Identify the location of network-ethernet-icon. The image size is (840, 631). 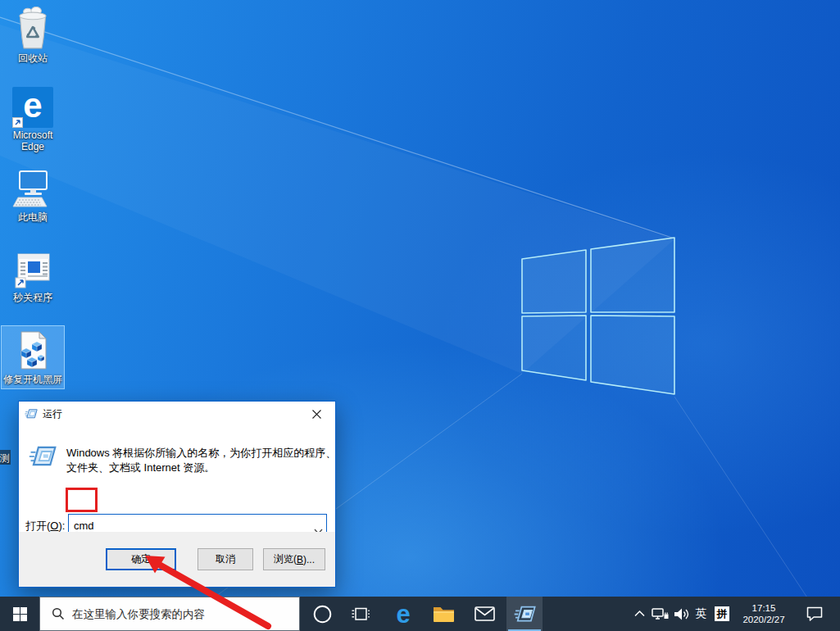
(661, 615).